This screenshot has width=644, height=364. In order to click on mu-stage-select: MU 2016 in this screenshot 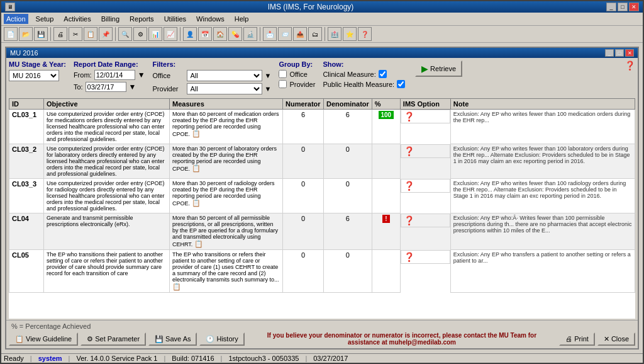, I will do `click(34, 76)`.